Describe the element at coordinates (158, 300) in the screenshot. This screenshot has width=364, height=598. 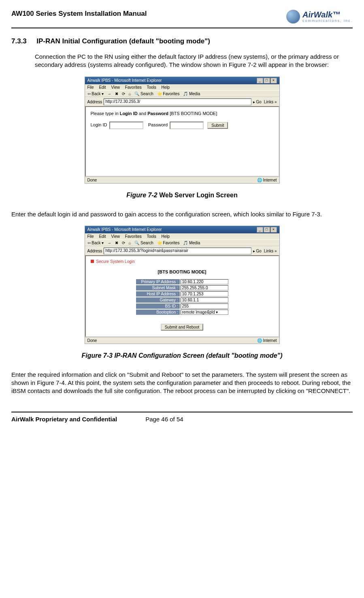
I see `gateway-label: Gateway :` at that location.